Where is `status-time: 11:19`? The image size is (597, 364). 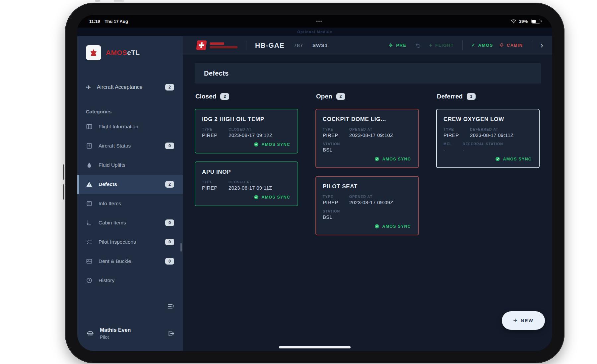 status-time: 11:19 is located at coordinates (95, 21).